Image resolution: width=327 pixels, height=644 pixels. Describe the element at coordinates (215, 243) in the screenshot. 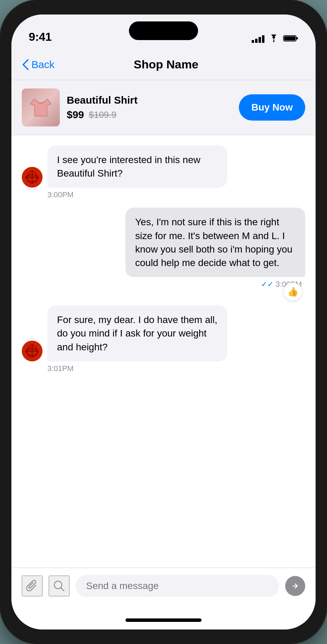

I see `bubble-2: Yes, I'm not sure if this is the right s…` at that location.